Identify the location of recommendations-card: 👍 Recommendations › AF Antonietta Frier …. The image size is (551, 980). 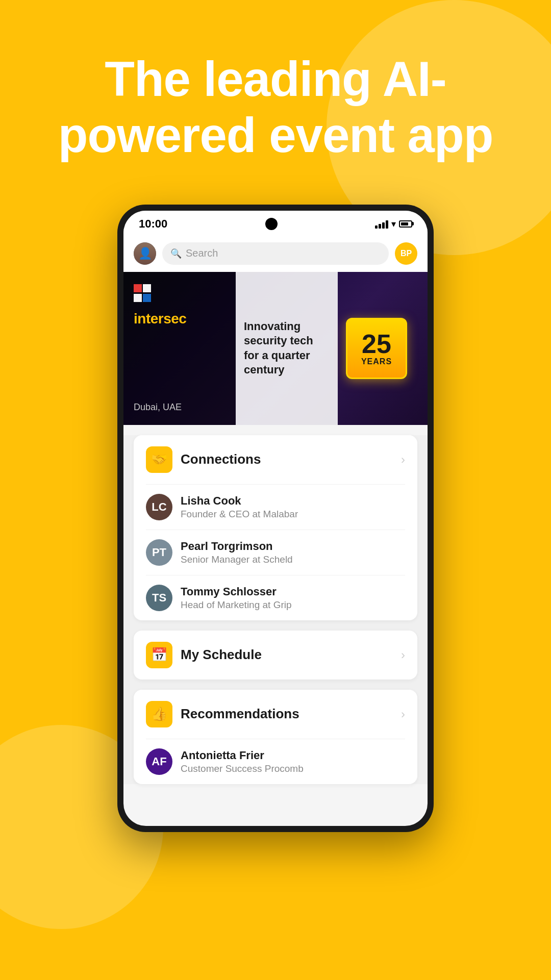
(276, 737).